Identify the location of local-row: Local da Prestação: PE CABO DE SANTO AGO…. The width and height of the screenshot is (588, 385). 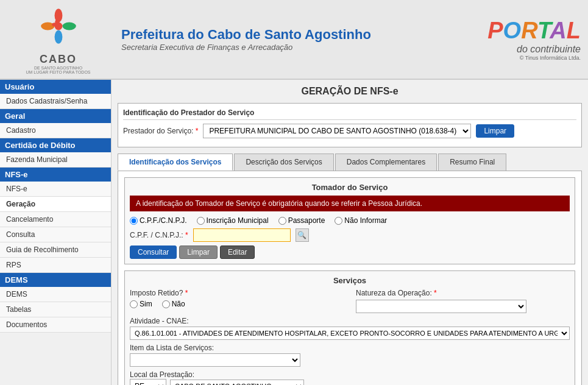
(350, 378).